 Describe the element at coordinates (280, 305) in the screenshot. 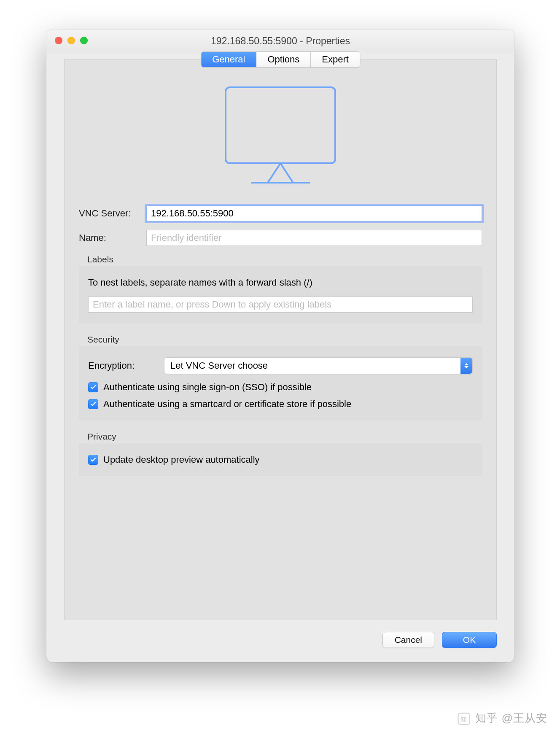

I see `labels-input` at that location.